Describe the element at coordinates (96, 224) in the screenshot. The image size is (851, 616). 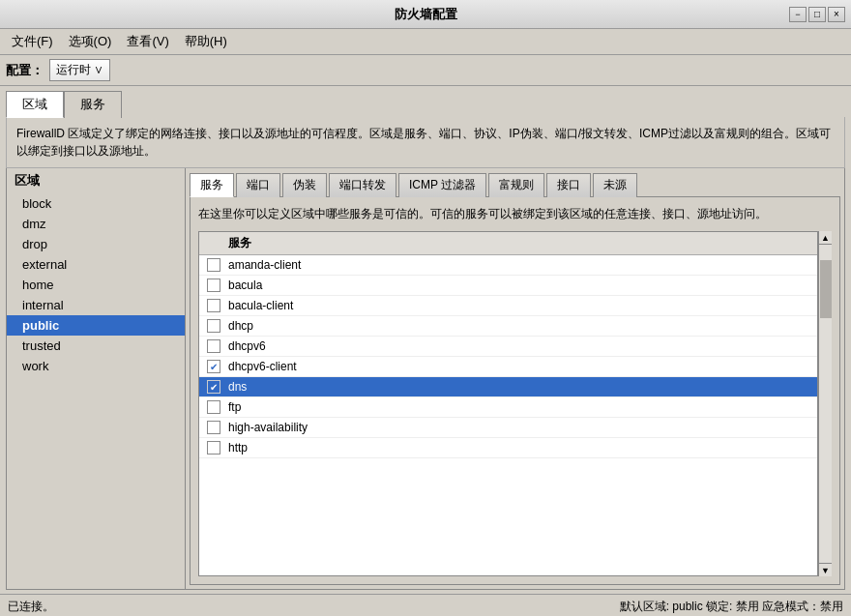
I see `zone-dmz: dmz` at that location.